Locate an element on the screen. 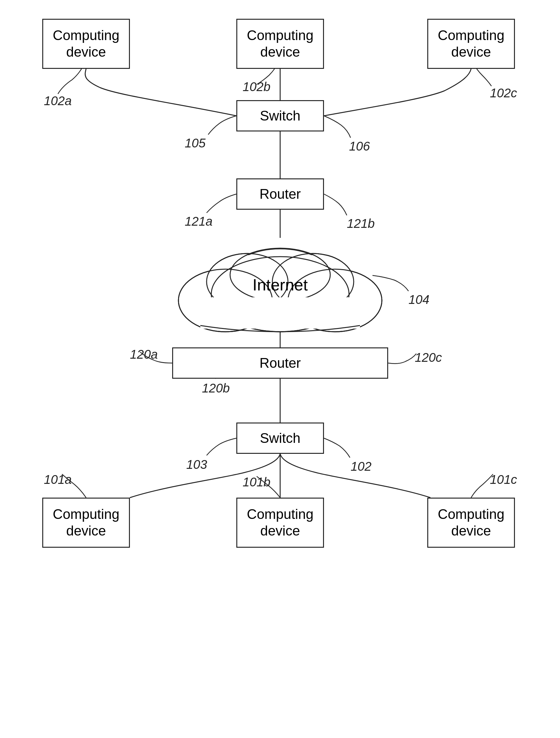 Image resolution: width=560 pixels, height=738 pixels. label-121a: 121a is located at coordinates (199, 222).